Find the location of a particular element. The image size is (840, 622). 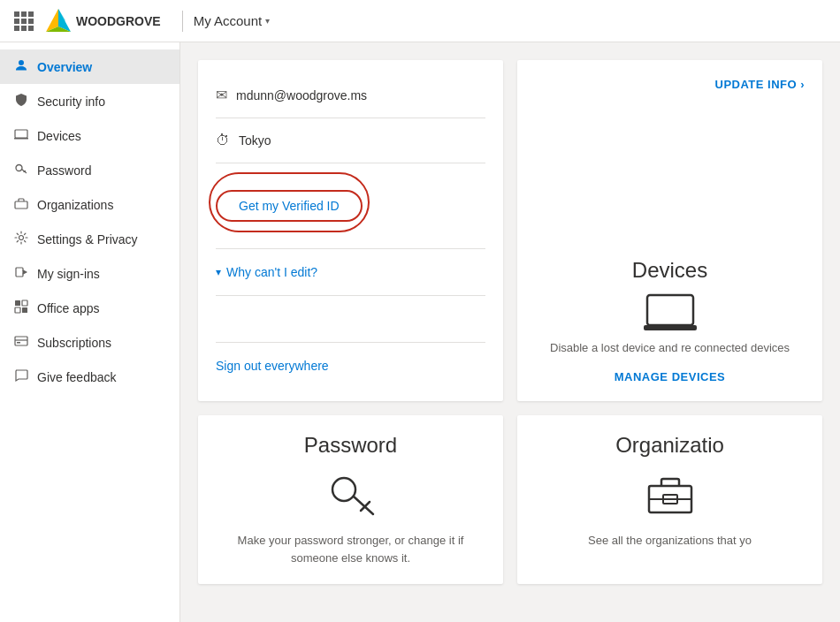

sidebar-label-security: Security info is located at coordinates (71, 102).